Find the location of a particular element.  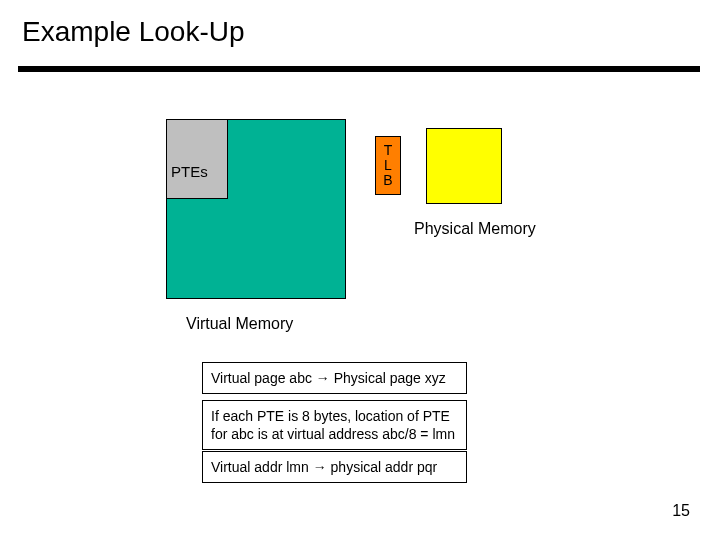

explain-3-pre: Virtual addr lmn is located at coordinates (262, 467).